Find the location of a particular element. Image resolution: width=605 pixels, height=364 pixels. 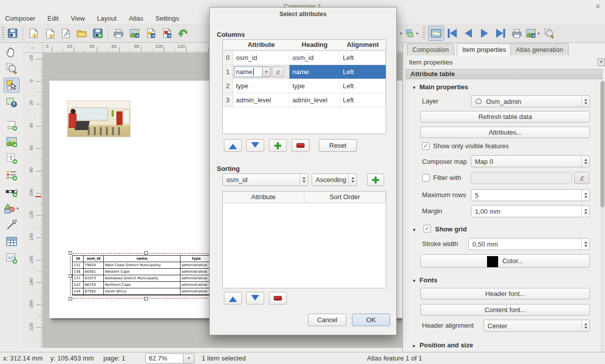

export-image-button is located at coordinates (135, 33).